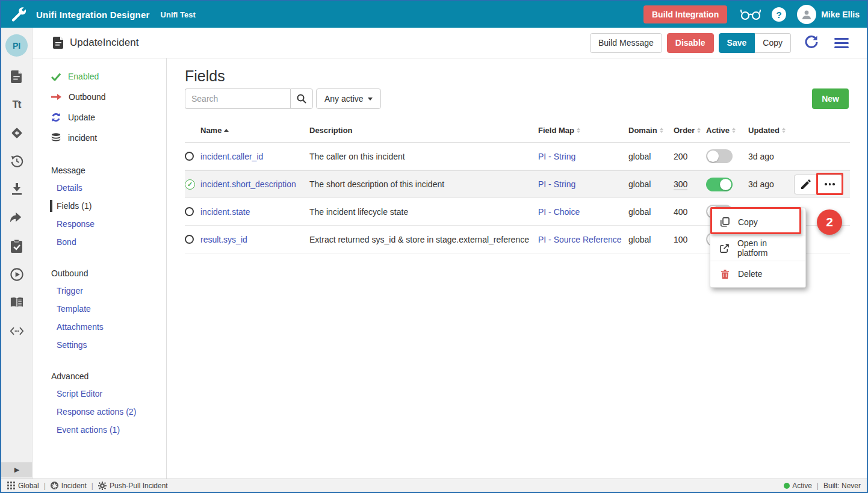  Describe the element at coordinates (690, 157) in the screenshot. I see `field-order: 200` at that location.